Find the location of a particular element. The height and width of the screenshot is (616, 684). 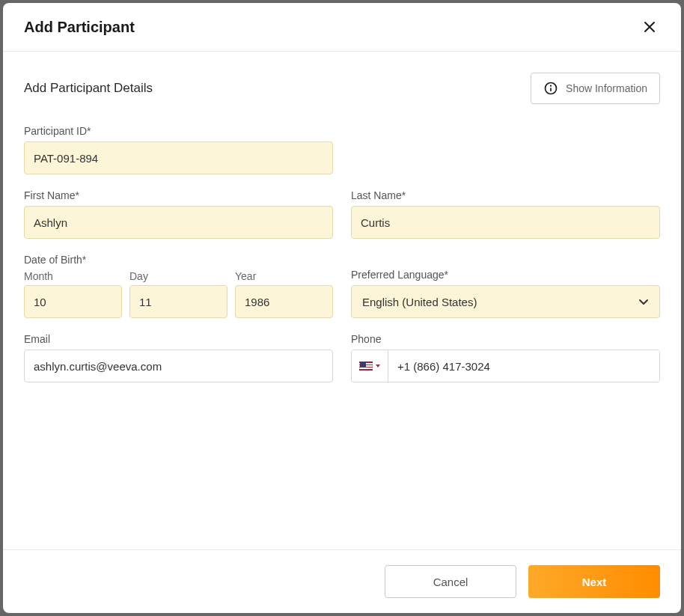

dob-year-label: Year is located at coordinates (284, 276).